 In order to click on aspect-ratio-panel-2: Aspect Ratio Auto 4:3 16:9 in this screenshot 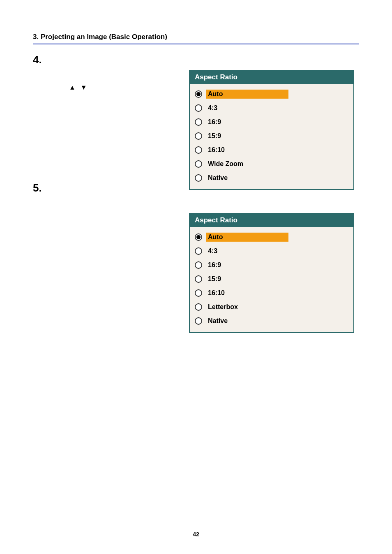, I will do `click(272, 273)`.